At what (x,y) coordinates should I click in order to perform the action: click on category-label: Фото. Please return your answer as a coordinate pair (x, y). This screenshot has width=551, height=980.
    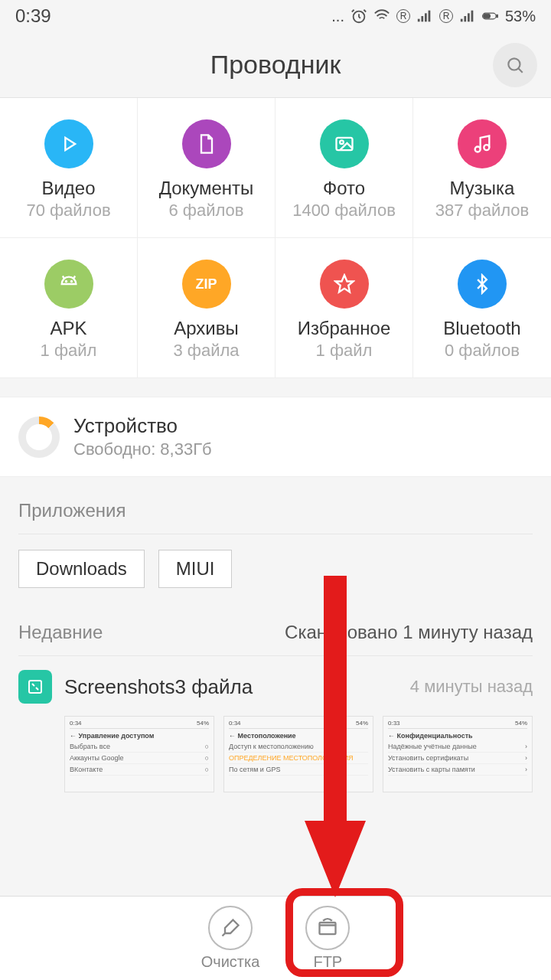
    Looking at the image, I should click on (344, 188).